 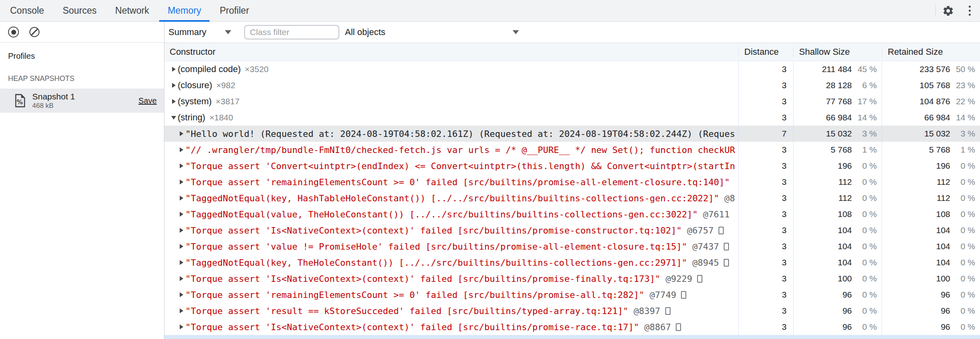 I want to click on category-label: (closure), so click(x=195, y=85).